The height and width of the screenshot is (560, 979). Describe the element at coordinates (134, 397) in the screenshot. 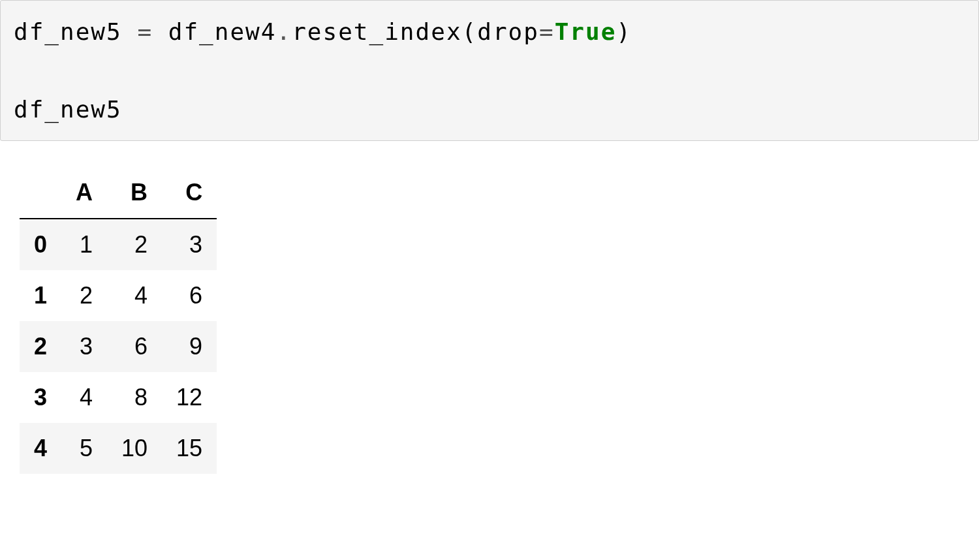

I see `table-cell: 8` at that location.